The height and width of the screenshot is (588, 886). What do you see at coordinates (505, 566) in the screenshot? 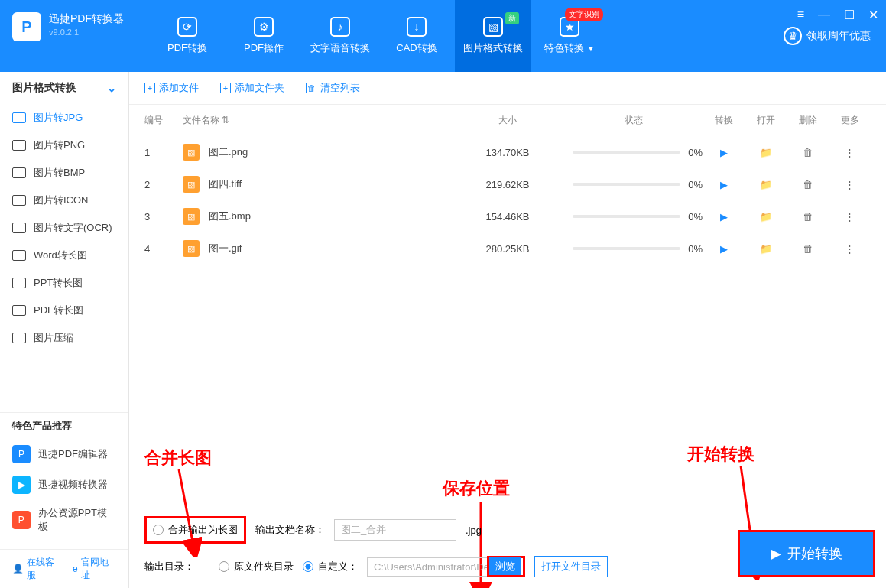
I see `browse-button: 浏览` at bounding box center [505, 566].